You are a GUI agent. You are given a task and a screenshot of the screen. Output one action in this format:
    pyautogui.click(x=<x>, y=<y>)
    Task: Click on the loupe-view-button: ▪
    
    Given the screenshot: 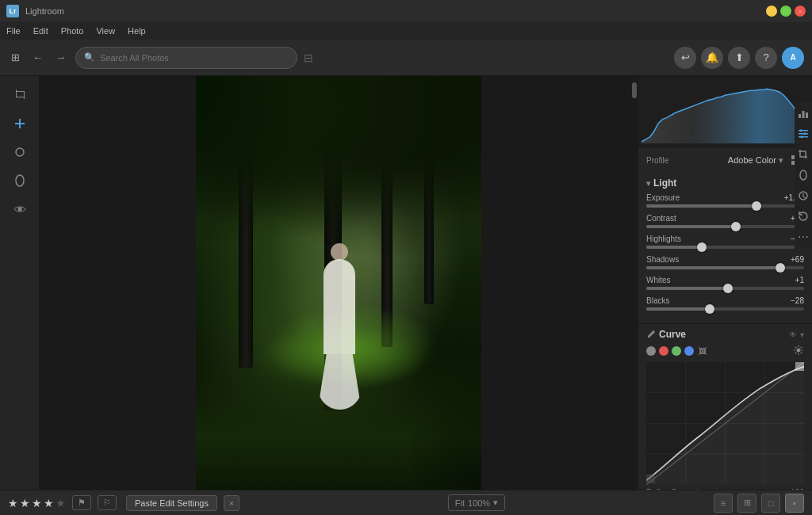 What is the action you would take?
    pyautogui.click(x=795, y=503)
    